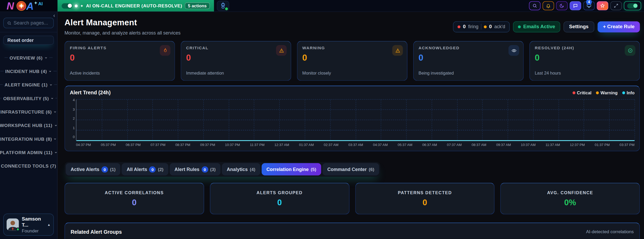 This screenshot has height=239, width=644. What do you see at coordinates (589, 6) in the screenshot?
I see `devices-button: 4` at bounding box center [589, 6].